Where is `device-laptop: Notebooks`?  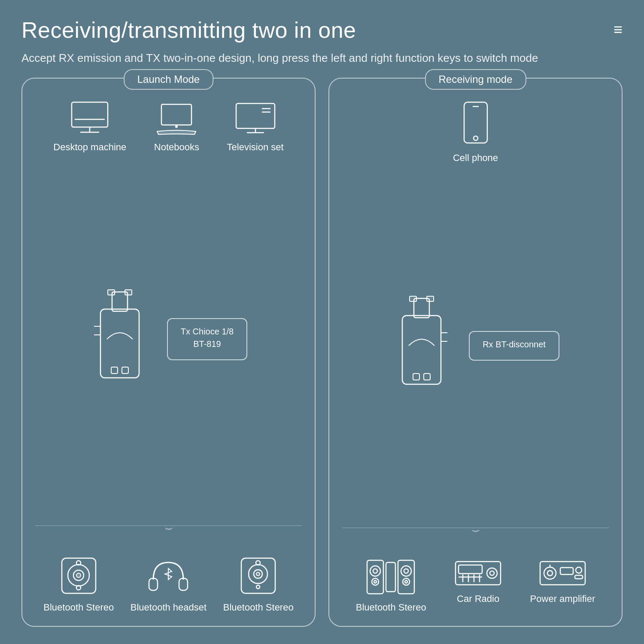 device-laptop: Notebooks is located at coordinates (177, 126).